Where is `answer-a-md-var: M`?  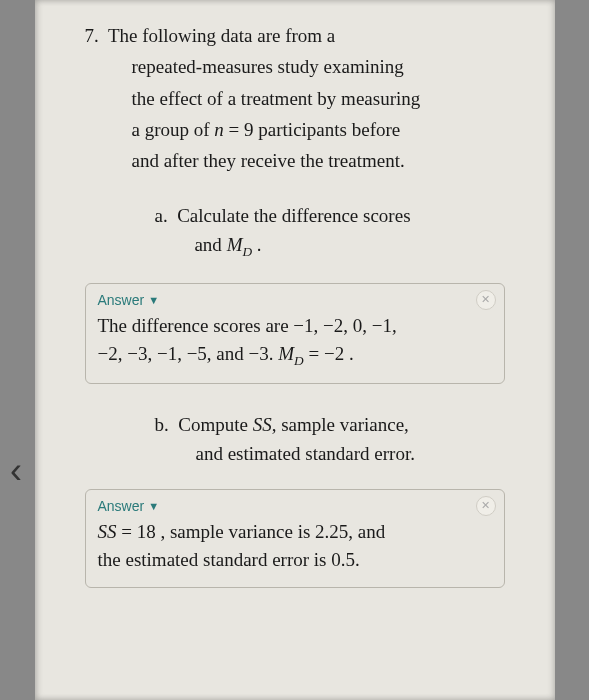 answer-a-md-var: M is located at coordinates (286, 354).